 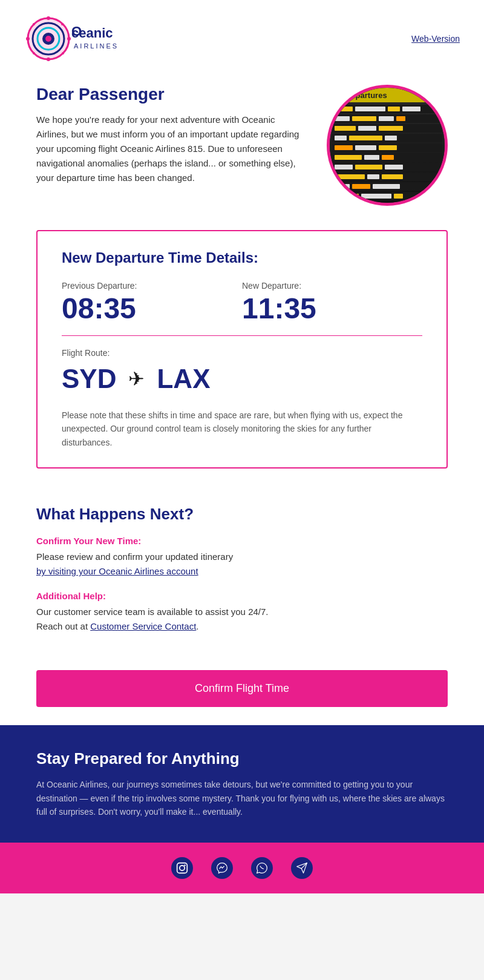 What do you see at coordinates (332, 286) in the screenshot?
I see `new-departure-label: New Departure:` at bounding box center [332, 286].